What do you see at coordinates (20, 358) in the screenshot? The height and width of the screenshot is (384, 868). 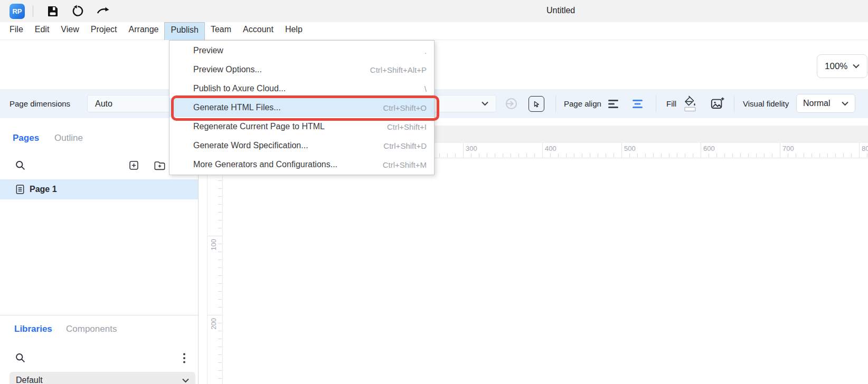 I see `libraries-search-button` at bounding box center [20, 358].